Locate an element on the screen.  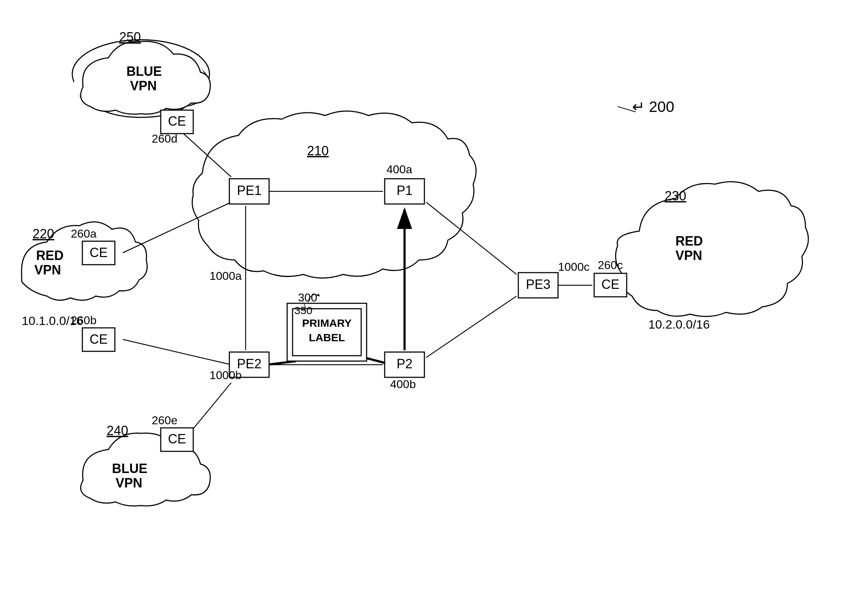
primary-label-ref-300: 300 is located at coordinates (308, 298).